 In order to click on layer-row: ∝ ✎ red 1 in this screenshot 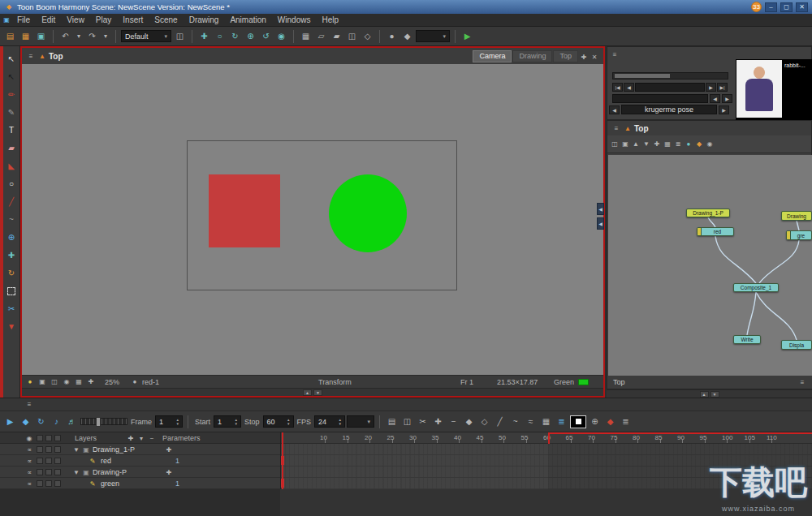, I will do `click(140, 461)`.